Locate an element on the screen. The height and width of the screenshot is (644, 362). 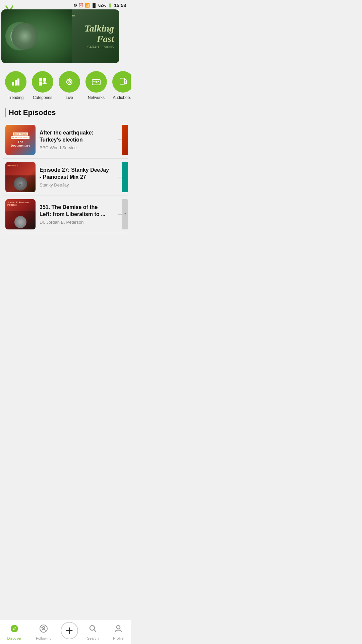
episode-info: 351. The Demise of the Left: from Libera… is located at coordinates (75, 215).